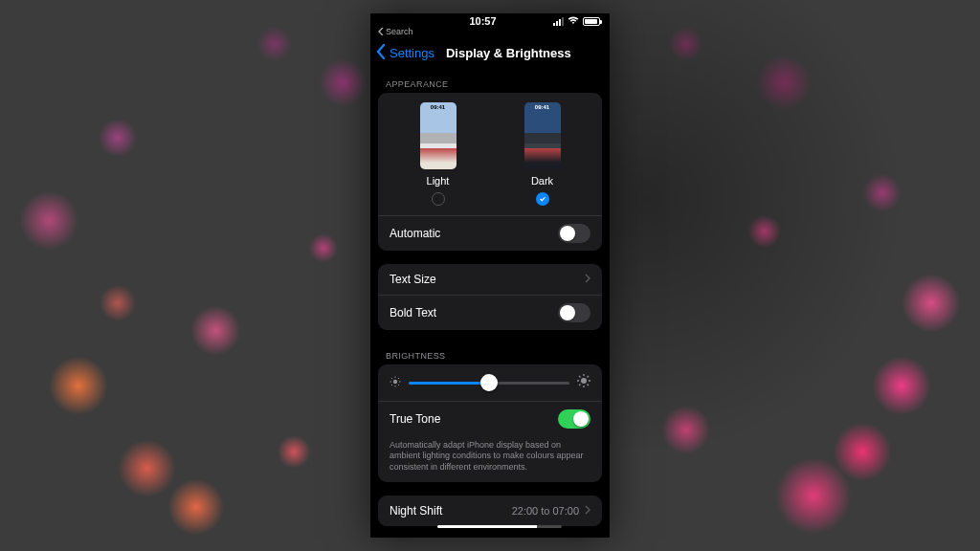 This screenshot has width=980, height=551. I want to click on dark-theme-option: 09:41 Dark, so click(543, 154).